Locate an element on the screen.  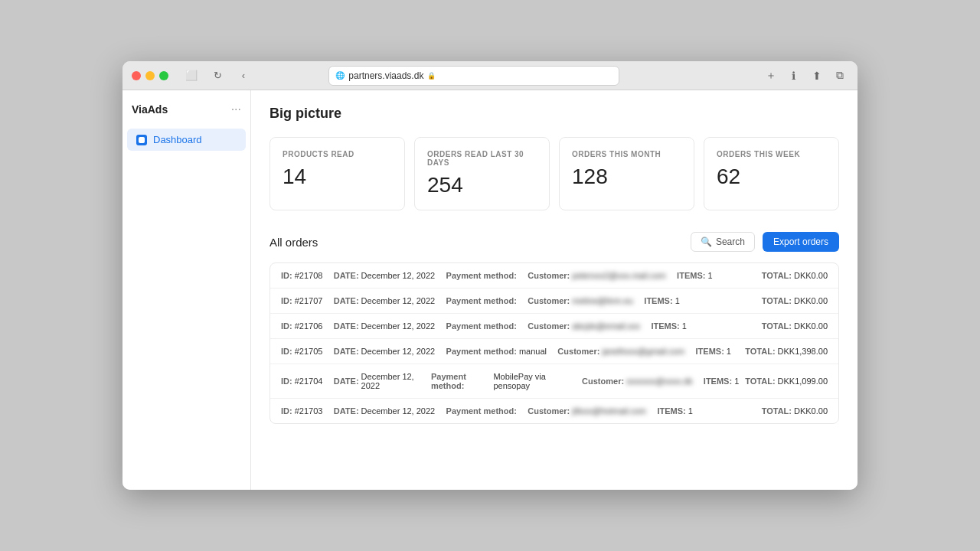
search-button: 🔍 Search is located at coordinates (723, 242).